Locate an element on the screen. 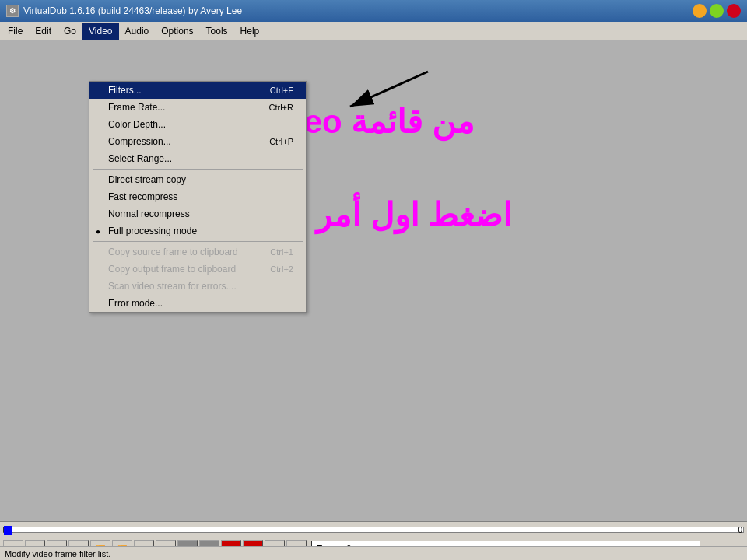 This screenshot has width=747, height=560. status-bar: Modify video frame filter list. is located at coordinates (374, 553).